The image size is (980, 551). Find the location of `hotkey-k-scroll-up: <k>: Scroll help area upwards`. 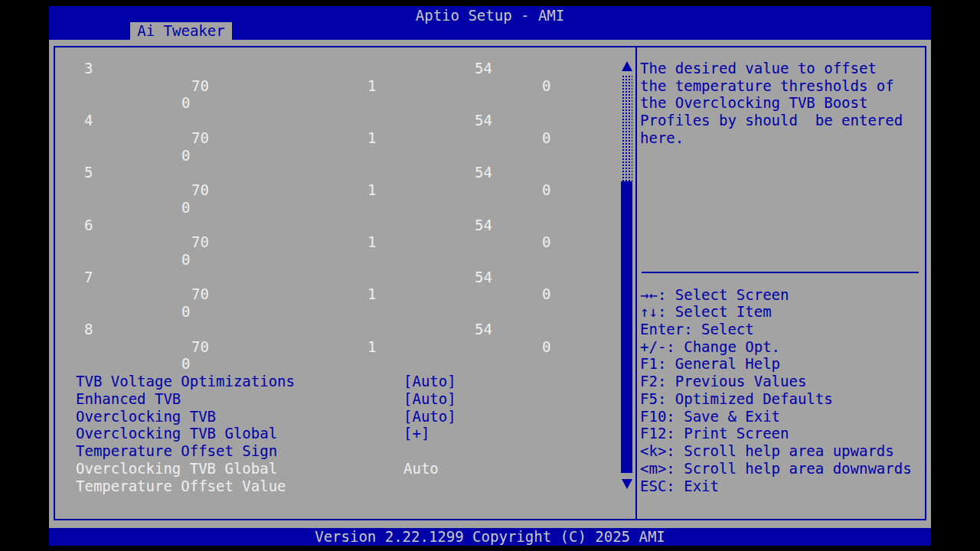

hotkey-k-scroll-up: <k>: Scroll help area upwards is located at coordinates (767, 452).